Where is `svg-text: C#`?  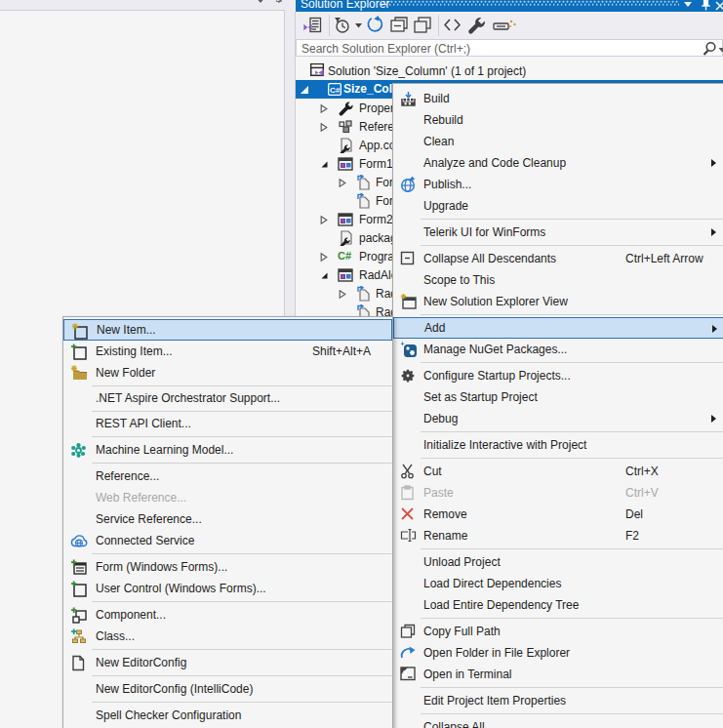 svg-text: C# is located at coordinates (336, 90).